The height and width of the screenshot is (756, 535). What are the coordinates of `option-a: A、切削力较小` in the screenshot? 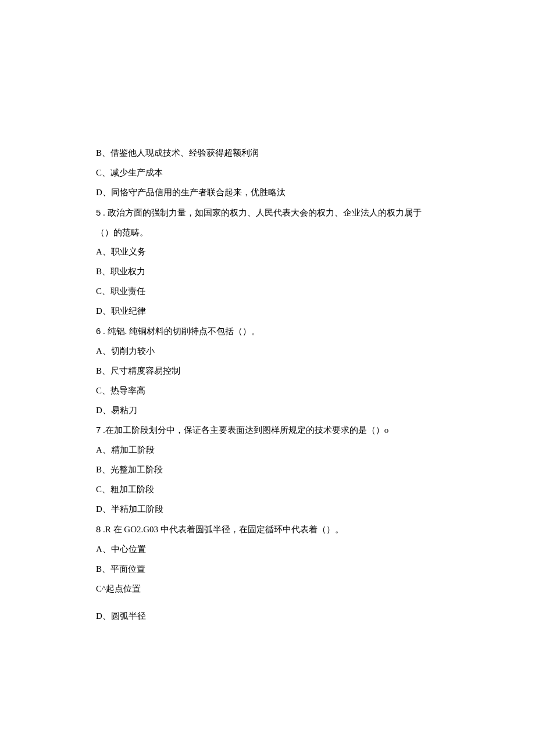 It's located at (274, 352).